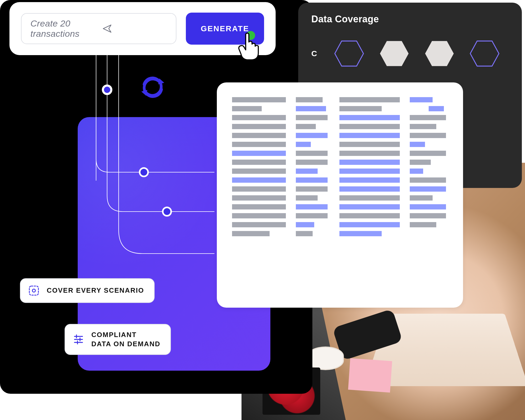 This screenshot has height=420, width=525. I want to click on feature-compliant-data-on-demand: COMPLIANT DATA ON DEMAND, so click(118, 339).